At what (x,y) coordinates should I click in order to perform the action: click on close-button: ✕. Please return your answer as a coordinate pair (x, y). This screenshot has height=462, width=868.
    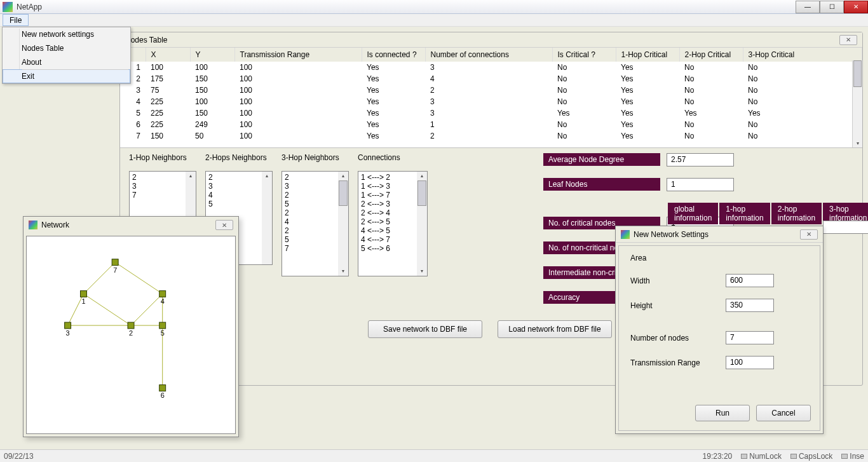
    Looking at the image, I should click on (856, 7).